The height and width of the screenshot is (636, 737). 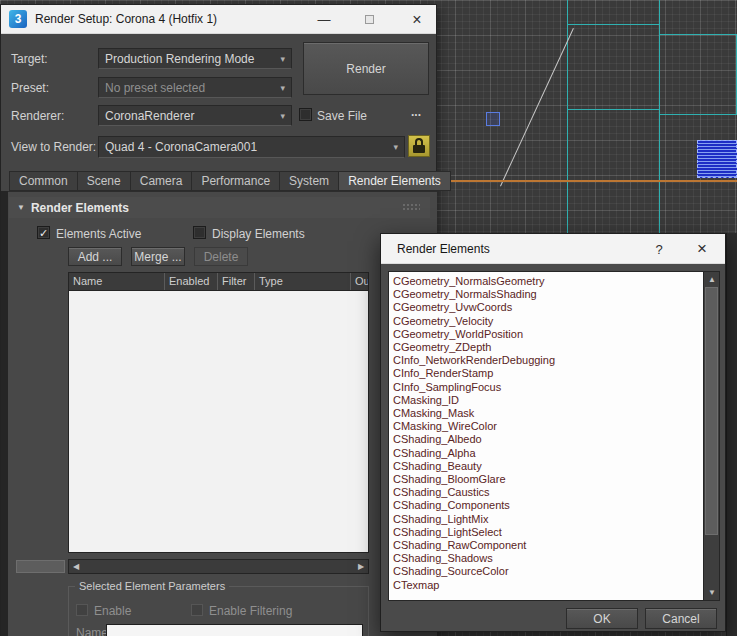 I want to click on render-element-item: CShading_Caustics, so click(x=556, y=492).